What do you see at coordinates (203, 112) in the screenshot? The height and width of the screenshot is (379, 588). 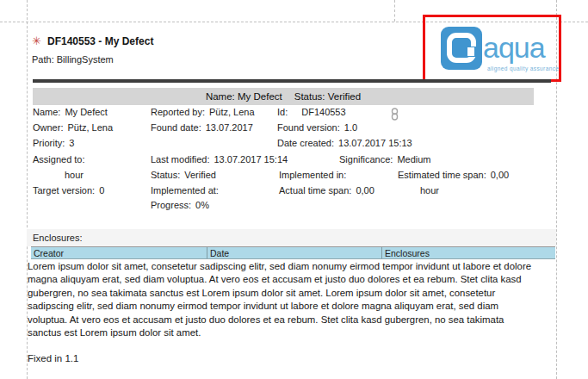 I see `field-reported-by: Reported by:Pütz, Lena` at bounding box center [203, 112].